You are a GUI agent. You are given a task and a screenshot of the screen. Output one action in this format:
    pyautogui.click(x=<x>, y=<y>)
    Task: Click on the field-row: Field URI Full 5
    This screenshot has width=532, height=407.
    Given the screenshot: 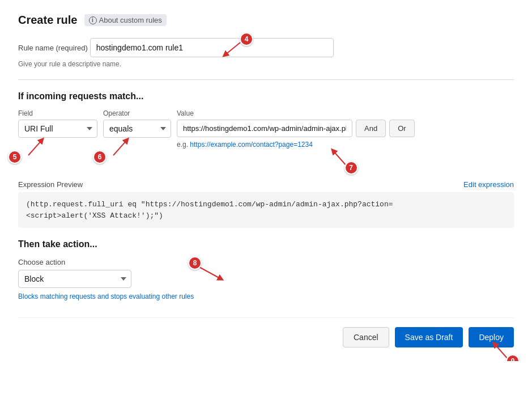 What is the action you would take?
    pyautogui.click(x=266, y=129)
    